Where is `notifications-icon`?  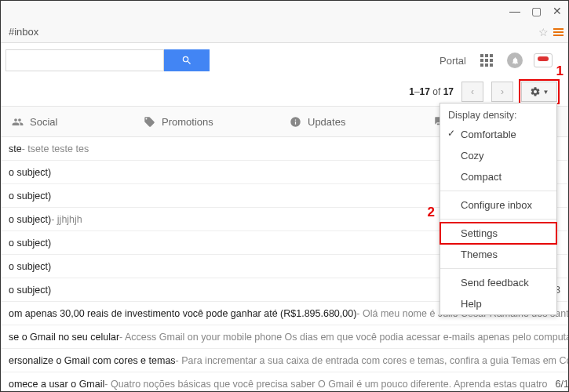
notifications-icon is located at coordinates (515, 60).